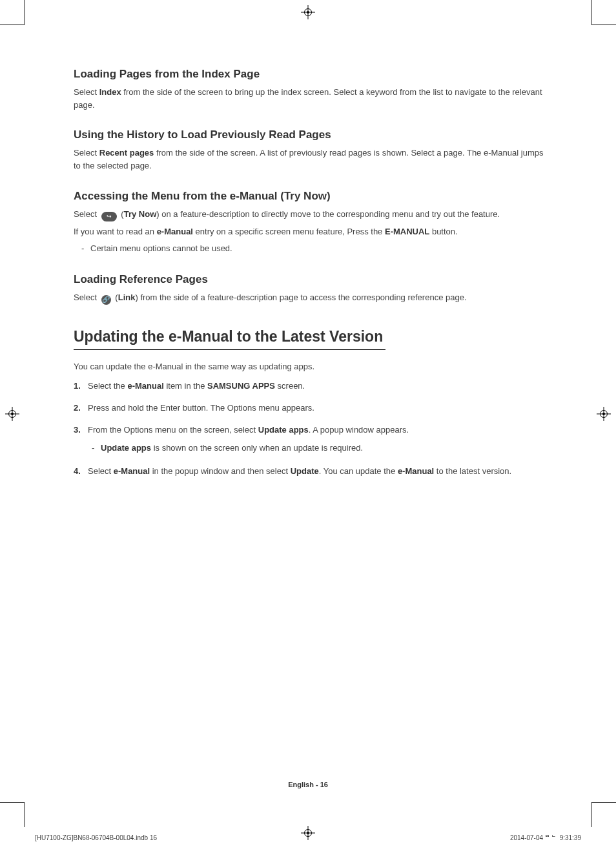 The height and width of the screenshot is (853, 616). Describe the element at coordinates (313, 249) in the screenshot. I see `bullet-trynow: Certain menu options cannot be used.` at that location.